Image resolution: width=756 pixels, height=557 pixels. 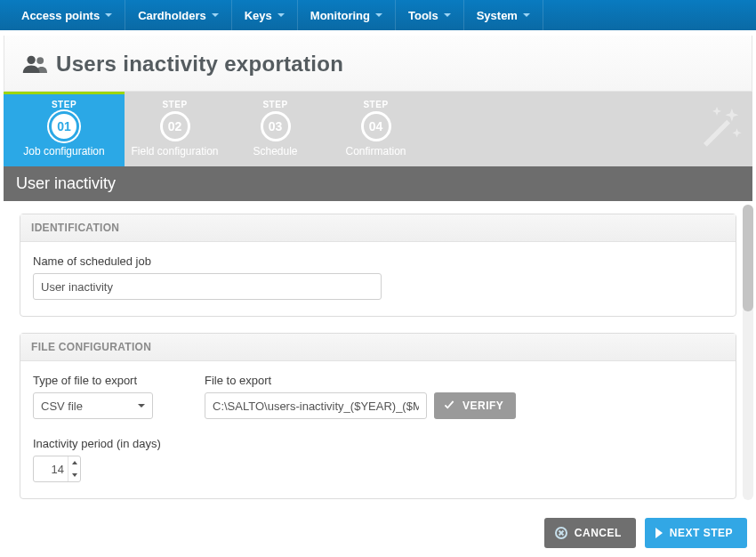 I want to click on wizard-step-confirmation: STEP 04 Confirmation, so click(x=375, y=130).